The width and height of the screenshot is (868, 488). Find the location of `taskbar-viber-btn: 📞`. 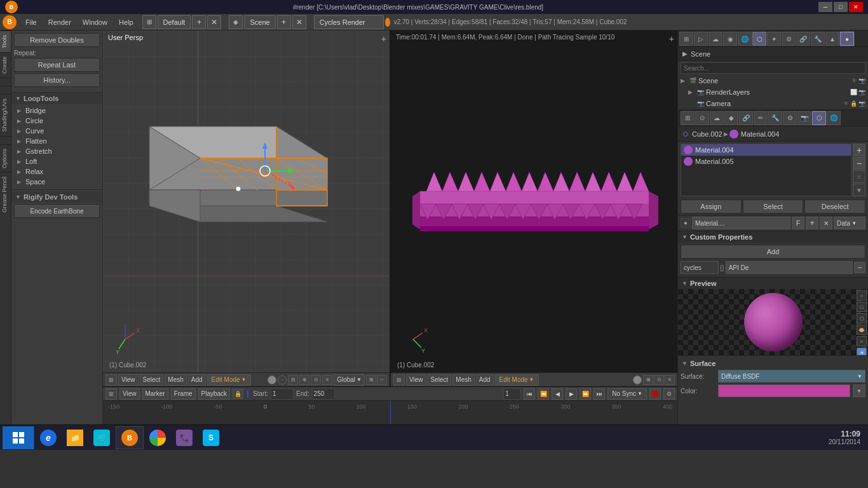

taskbar-viber-btn: 📞 is located at coordinates (184, 438).